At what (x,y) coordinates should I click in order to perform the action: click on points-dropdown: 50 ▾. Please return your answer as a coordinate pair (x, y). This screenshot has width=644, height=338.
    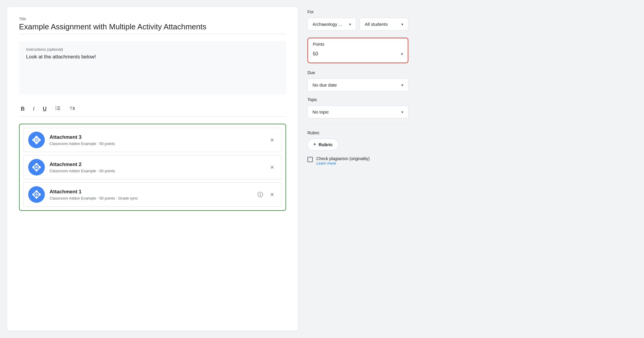
    Looking at the image, I should click on (358, 54).